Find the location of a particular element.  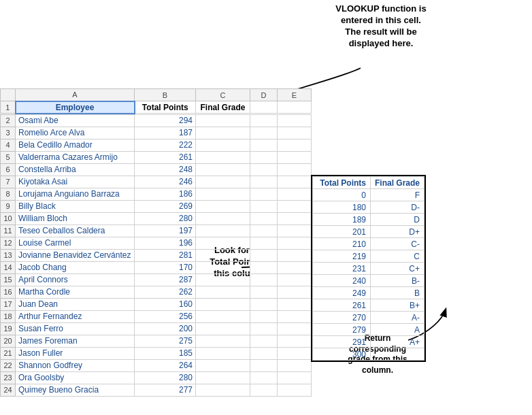

table-row: 15 April Connors 287 is located at coordinates (156, 280).